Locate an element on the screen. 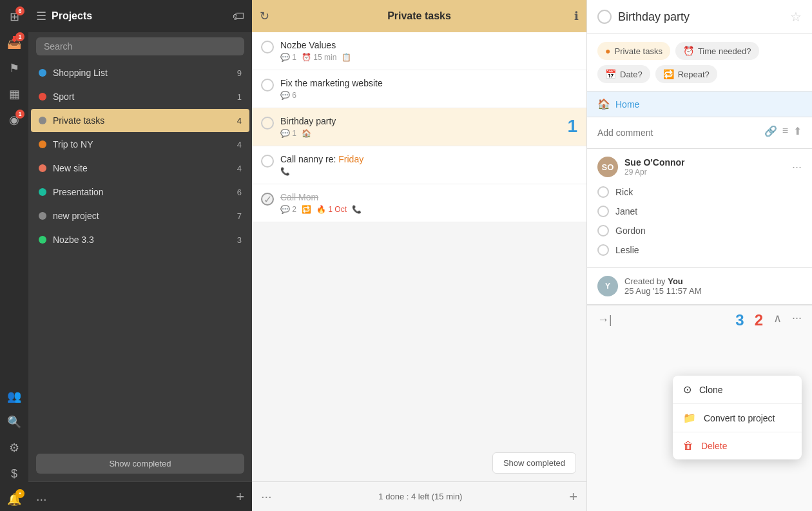 The image size is (812, 511). grid-badge: 6 is located at coordinates (20, 11).